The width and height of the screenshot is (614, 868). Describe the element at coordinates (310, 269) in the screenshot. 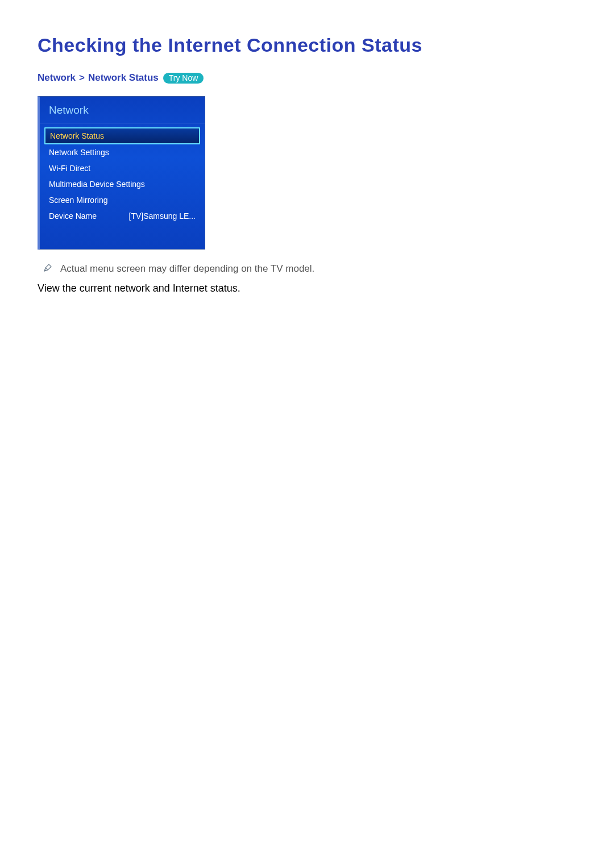

I see `note-row: Actual menu screen may differ depending …` at that location.